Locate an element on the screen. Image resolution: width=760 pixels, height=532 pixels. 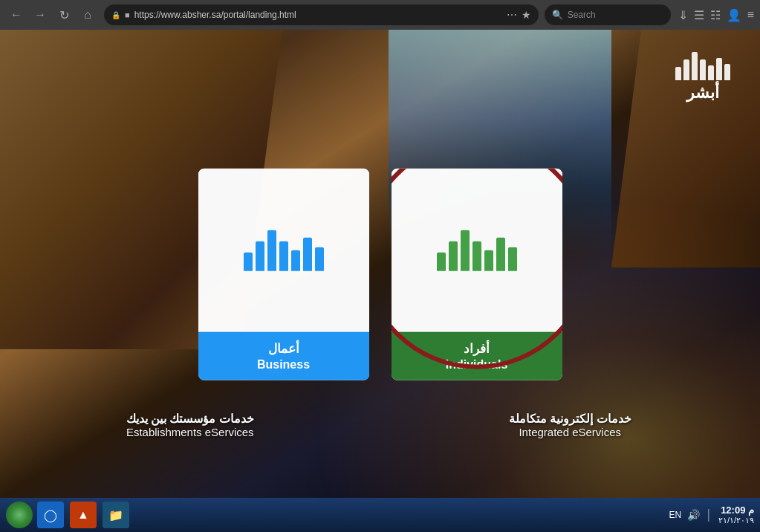
business-card: أعمال Business is located at coordinates (284, 275).